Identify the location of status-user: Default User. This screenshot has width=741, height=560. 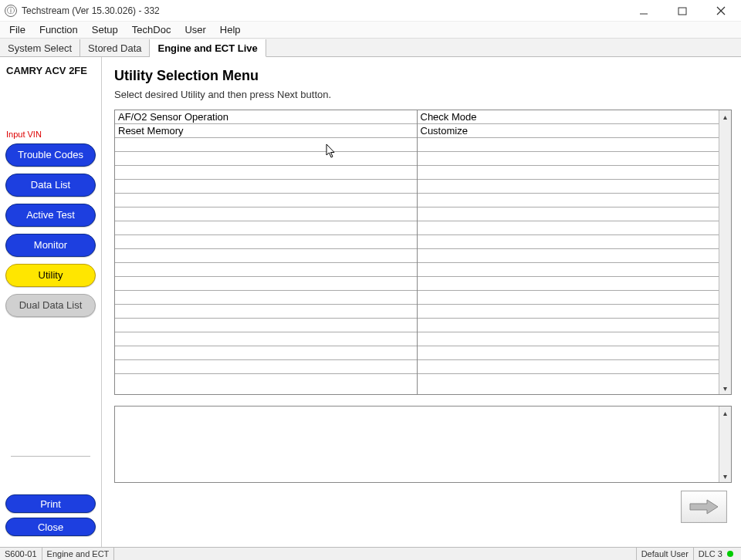
(665, 554).